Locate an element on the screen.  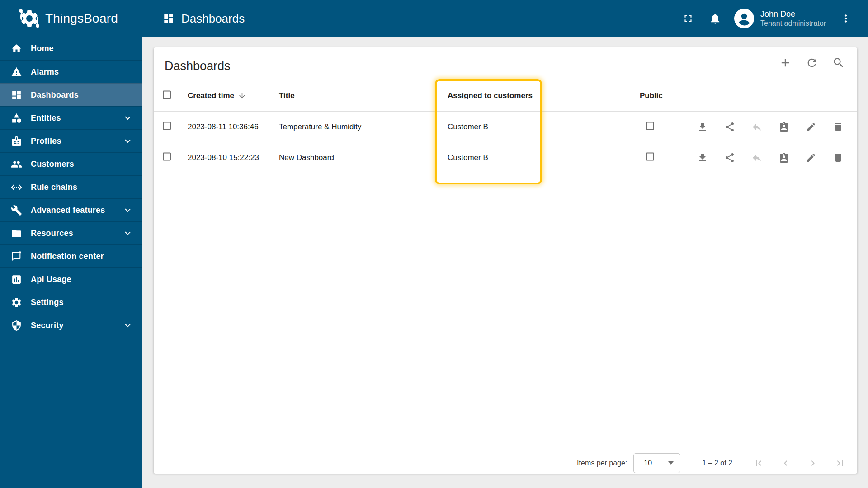
sidebar-item-security: Security is located at coordinates (71, 325).